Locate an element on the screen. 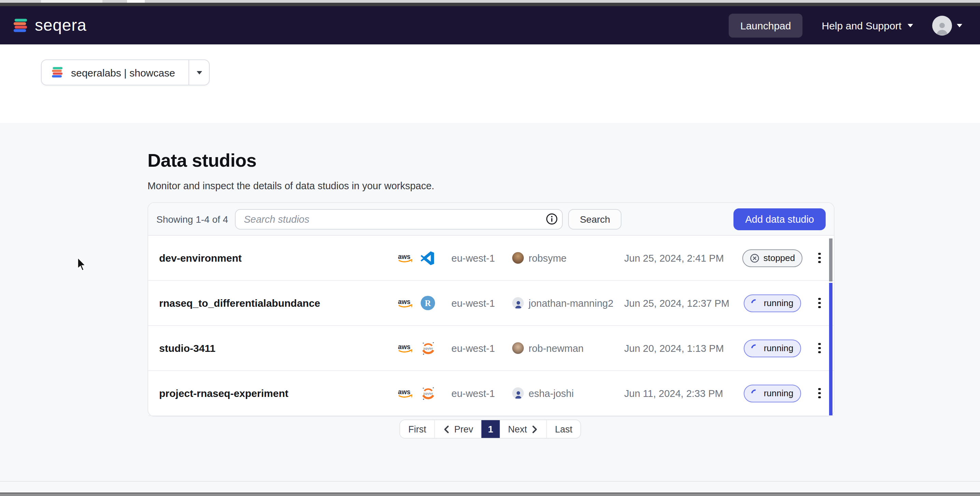 This screenshot has height=496, width=980. pagination-first: First is located at coordinates (418, 429).